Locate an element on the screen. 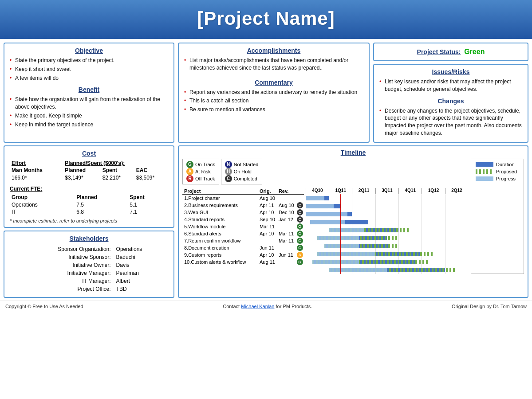  col-rev: Rev. is located at coordinates (287, 192).